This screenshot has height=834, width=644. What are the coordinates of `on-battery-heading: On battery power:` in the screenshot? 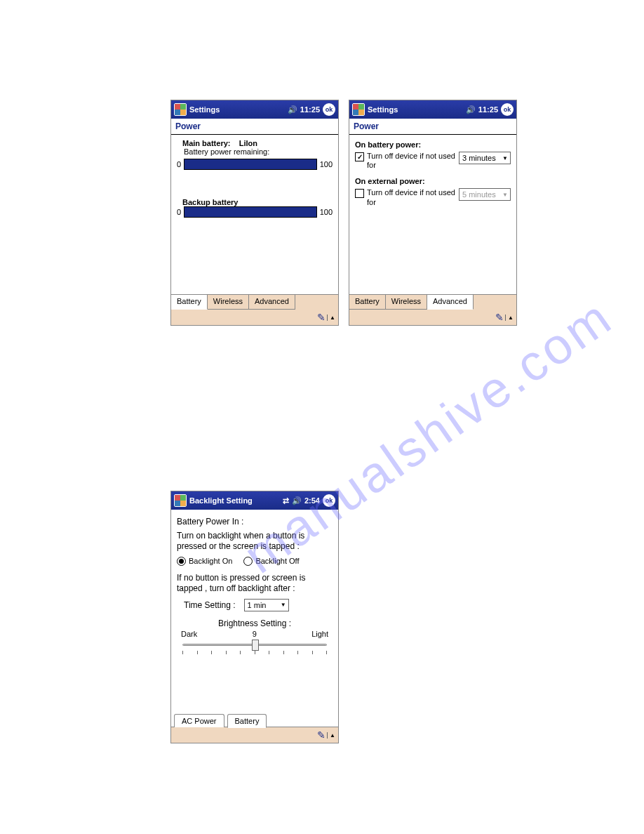 It's located at (433, 145).